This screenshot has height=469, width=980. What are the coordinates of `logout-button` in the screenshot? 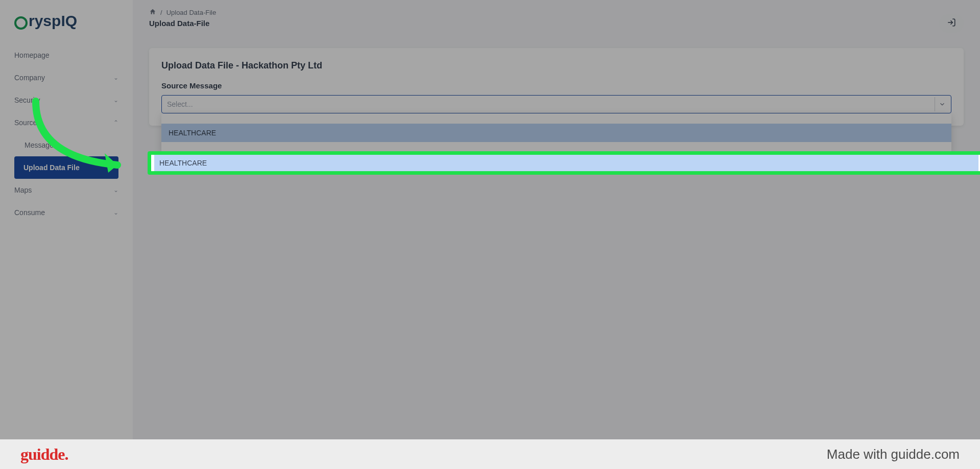 It's located at (951, 24).